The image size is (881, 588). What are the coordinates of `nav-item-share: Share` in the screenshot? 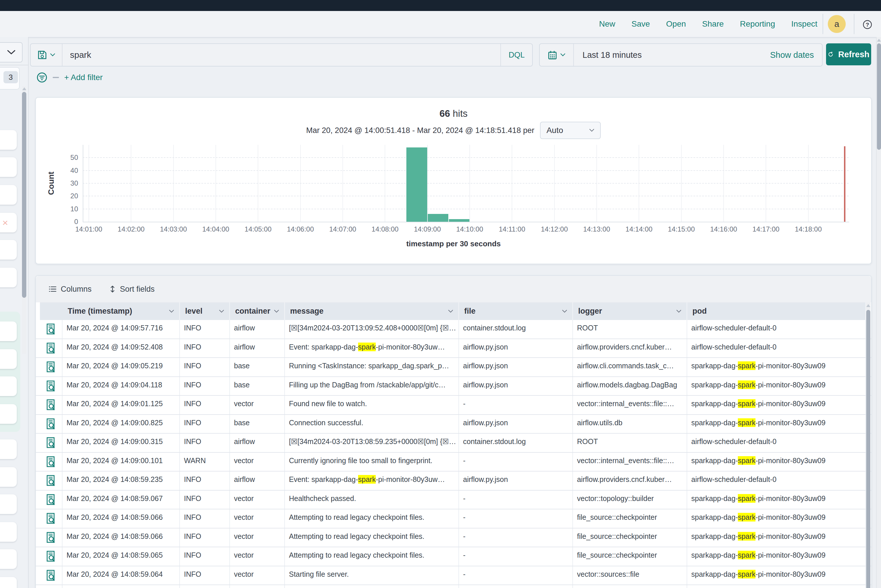 It's located at (713, 24).